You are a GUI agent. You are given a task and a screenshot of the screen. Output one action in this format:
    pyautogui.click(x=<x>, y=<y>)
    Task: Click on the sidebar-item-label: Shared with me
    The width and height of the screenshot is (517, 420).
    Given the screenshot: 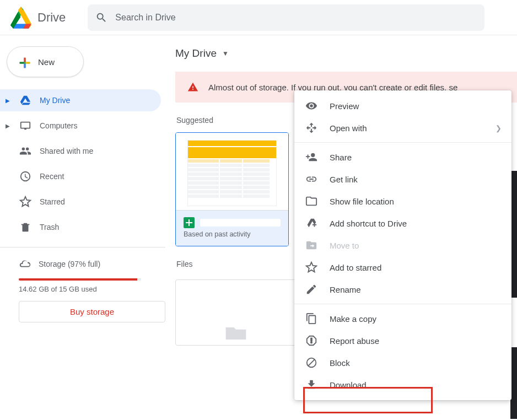 What is the action you would take?
    pyautogui.click(x=66, y=151)
    